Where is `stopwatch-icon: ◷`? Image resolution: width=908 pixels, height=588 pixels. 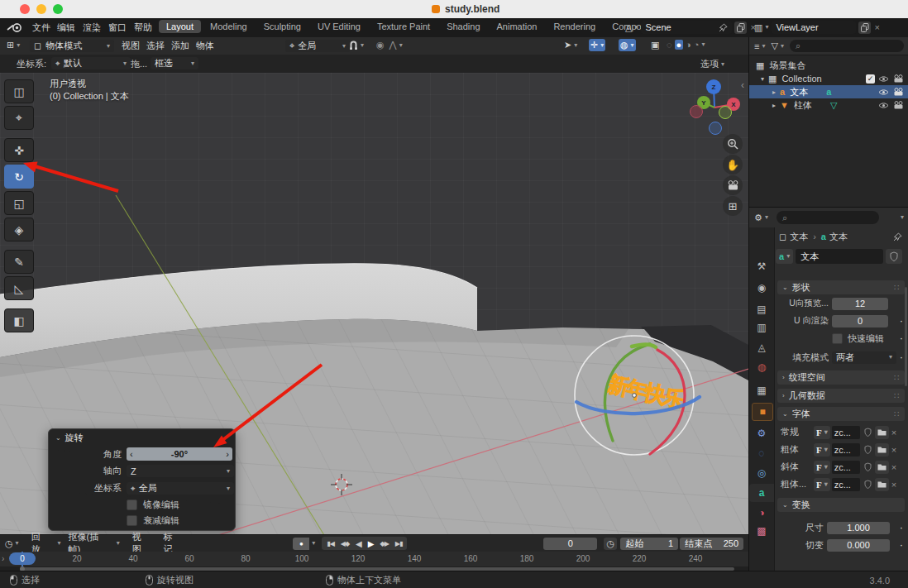
stopwatch-icon: ◷ is located at coordinates (610, 544).